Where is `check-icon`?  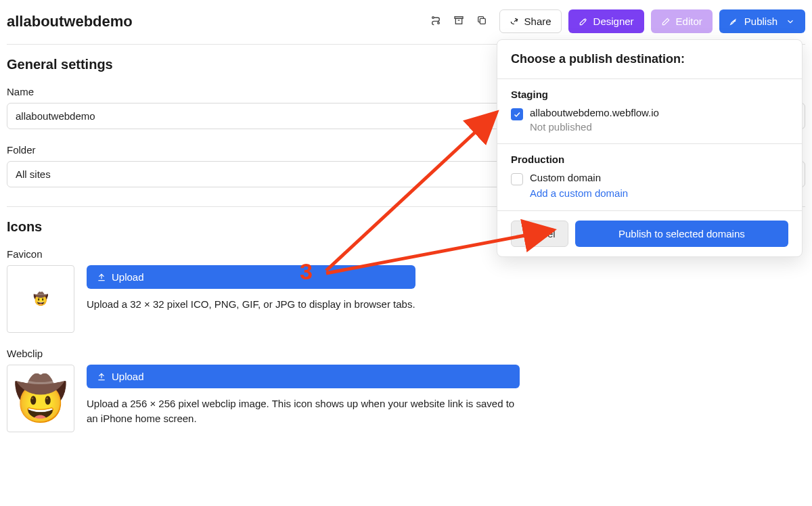
check-icon is located at coordinates (517, 114).